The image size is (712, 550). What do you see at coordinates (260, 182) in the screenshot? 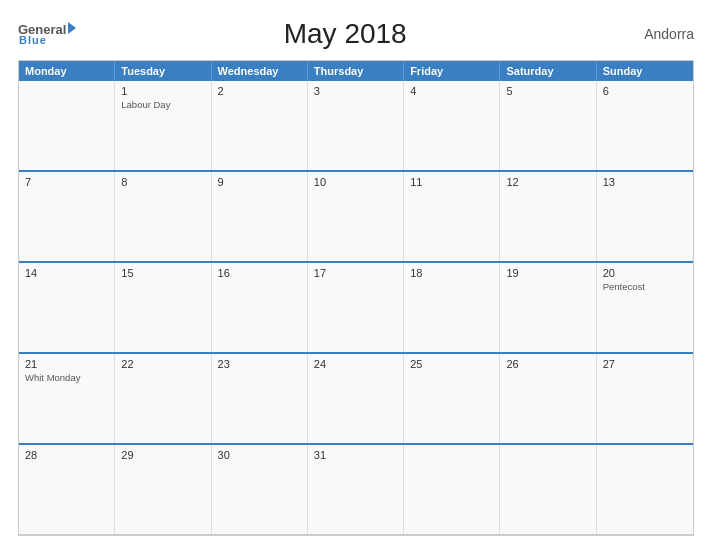
I see `day-number: 9` at bounding box center [260, 182].